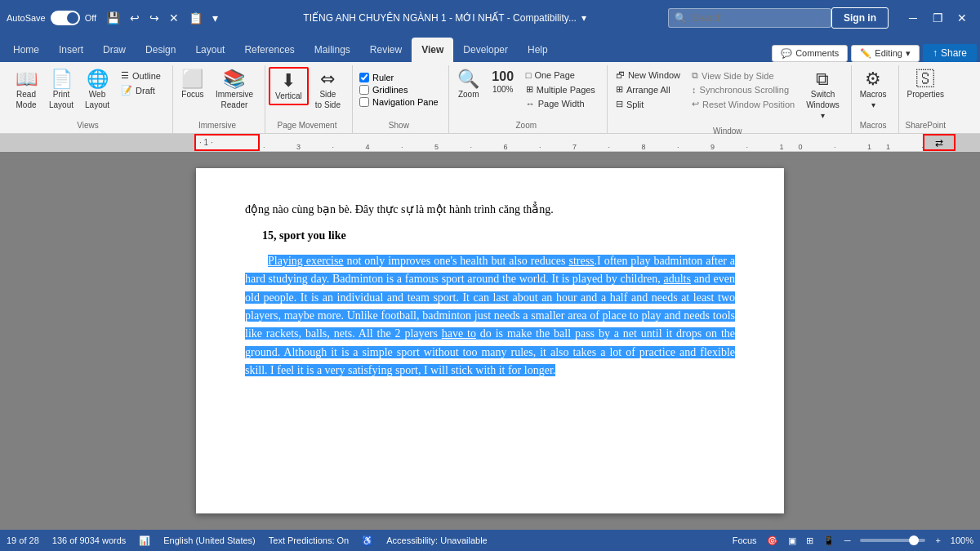  I want to click on zoom-minus-button: ─, so click(848, 540).